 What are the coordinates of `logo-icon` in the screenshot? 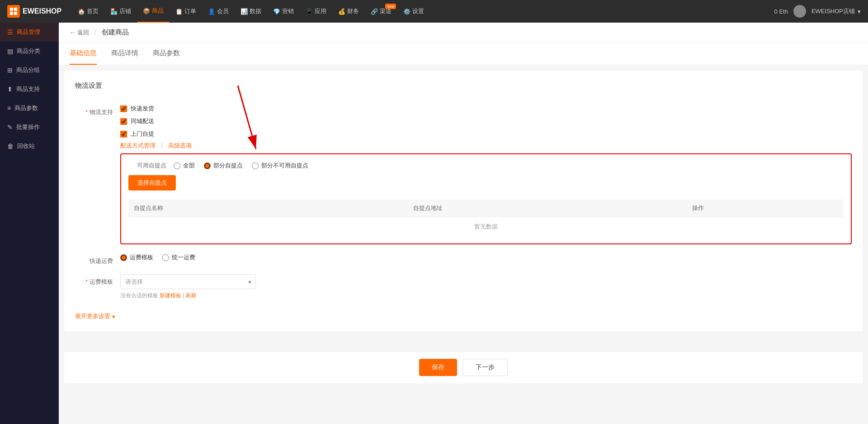 It's located at (14, 11).